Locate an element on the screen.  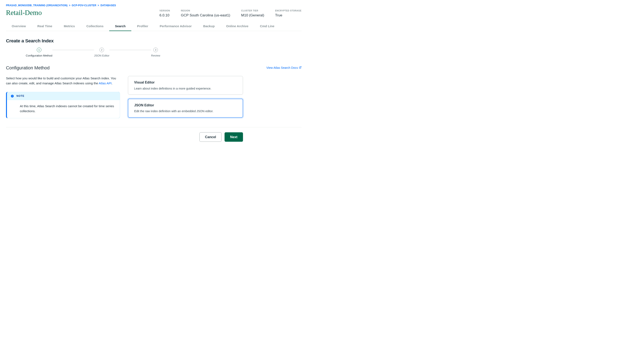
config-description: Select how you would like to build and c… is located at coordinates (63, 81).